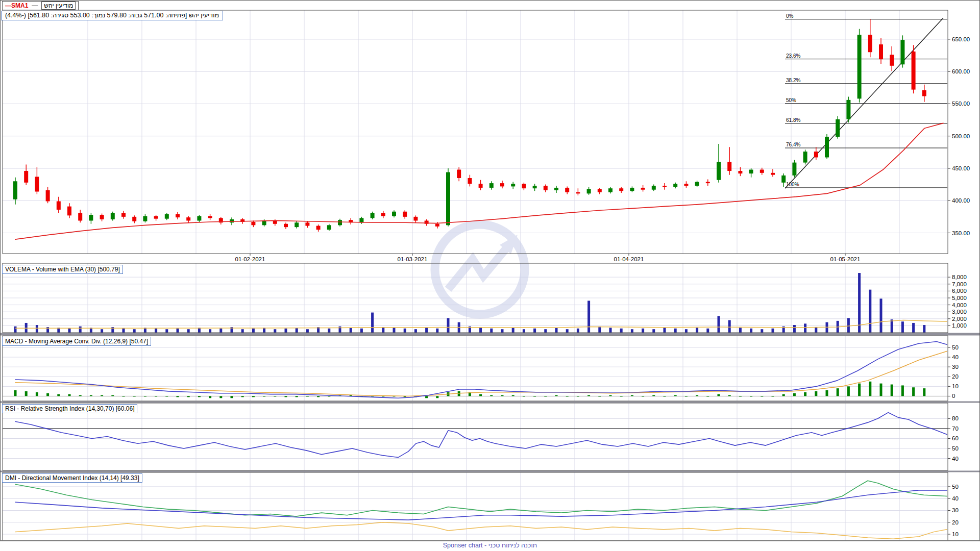 The width and height of the screenshot is (980, 551). Describe the element at coordinates (58, 6) in the screenshot. I see `symbol-legend-item: מודיעין יהש` at that location.